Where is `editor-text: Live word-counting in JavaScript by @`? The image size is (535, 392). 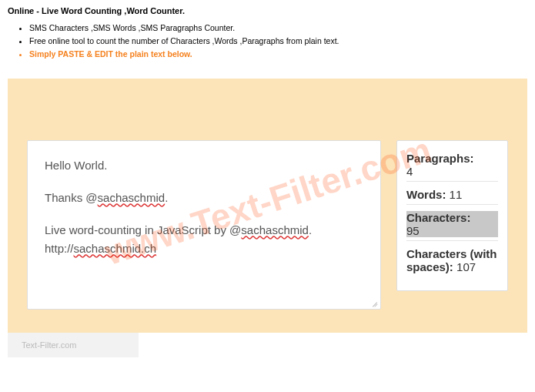
editor-text: Live word-counting in JavaScript by @ is located at coordinates (143, 230).